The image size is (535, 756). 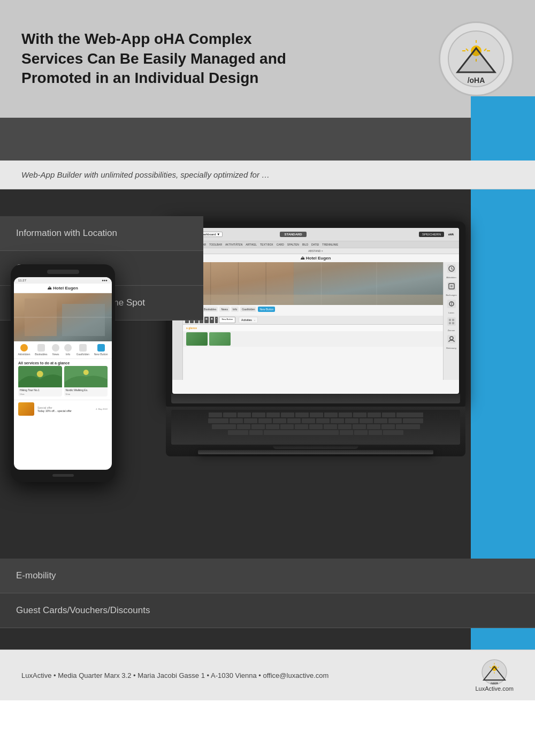 What do you see at coordinates (102, 233) in the screenshot?
I see `feature-item-information: Information with Location` at bounding box center [102, 233].